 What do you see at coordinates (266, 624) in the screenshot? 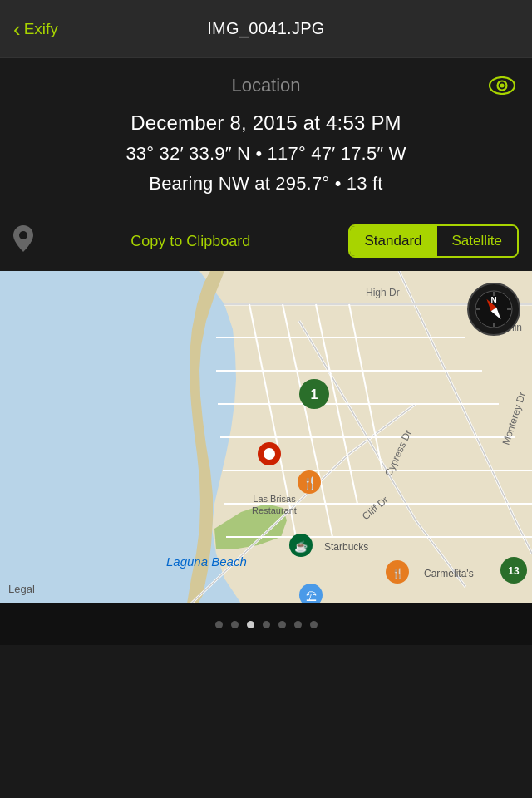
I see `page-dots` at bounding box center [266, 624].